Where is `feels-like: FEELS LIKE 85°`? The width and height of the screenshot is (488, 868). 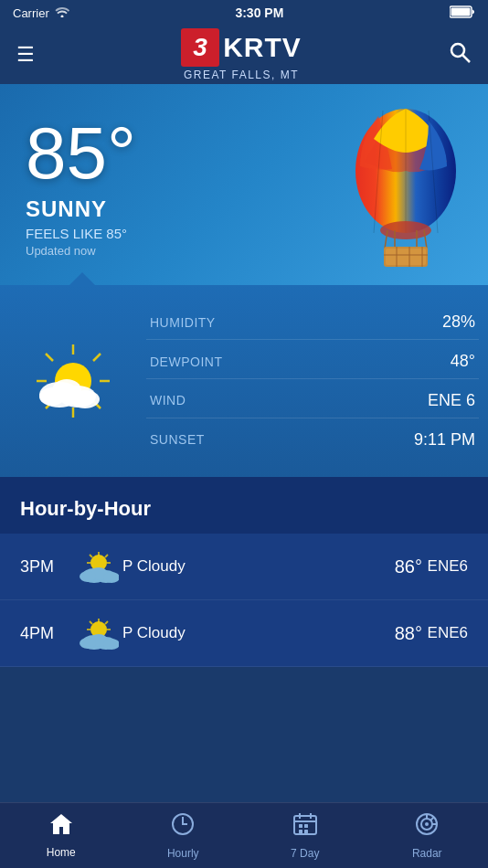
feels-like: FEELS LIKE 85° is located at coordinates (77, 234).